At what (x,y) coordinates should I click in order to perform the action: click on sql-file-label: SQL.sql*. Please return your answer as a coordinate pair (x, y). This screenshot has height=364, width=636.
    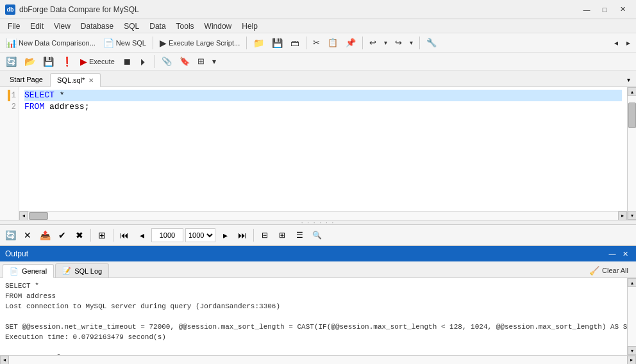
    Looking at the image, I should click on (71, 80).